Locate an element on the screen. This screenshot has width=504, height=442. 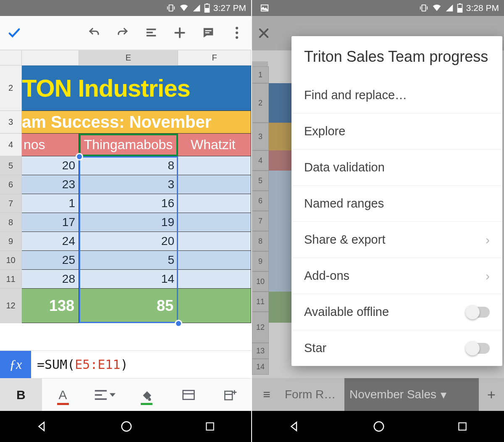
row-header: 8 is located at coordinates (11, 223).